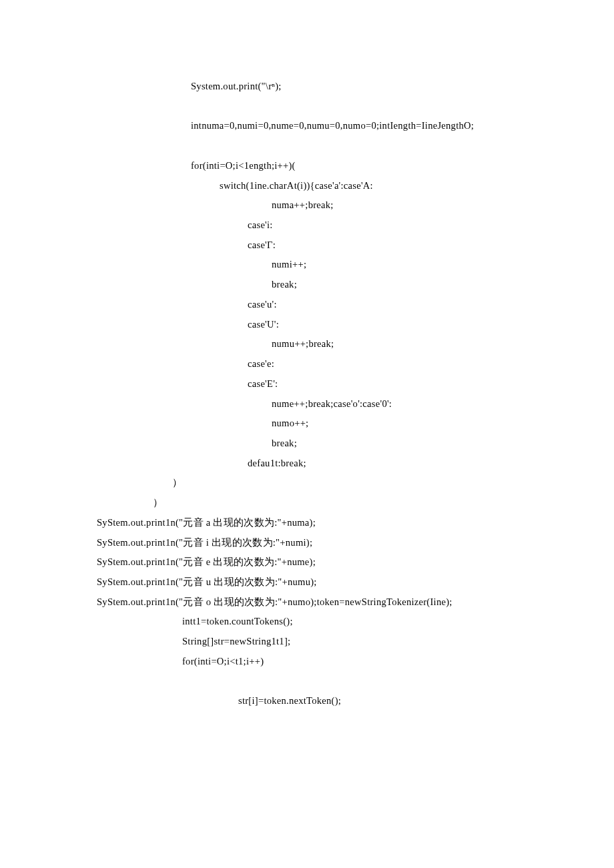 The height and width of the screenshot is (868, 614). Describe the element at coordinates (355, 662) in the screenshot. I see `code-line: for(inti=O;i<t1;i++)` at that location.